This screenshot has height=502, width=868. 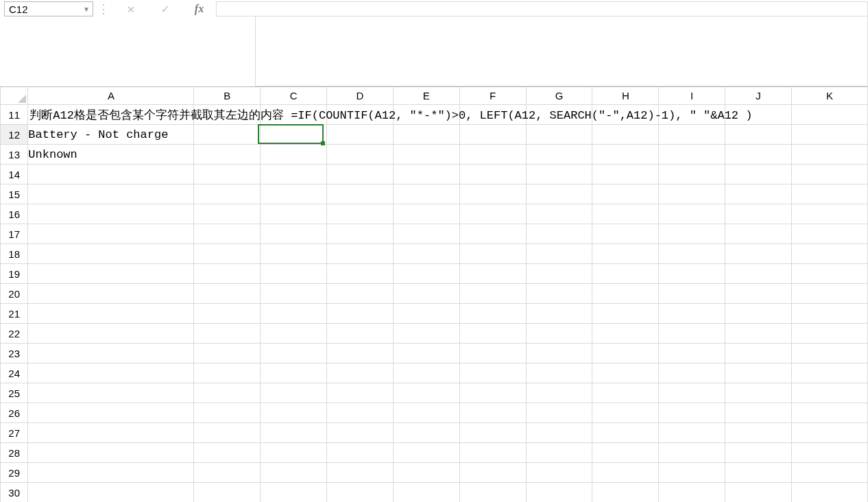 I want to click on column-header: A, so click(x=111, y=96).